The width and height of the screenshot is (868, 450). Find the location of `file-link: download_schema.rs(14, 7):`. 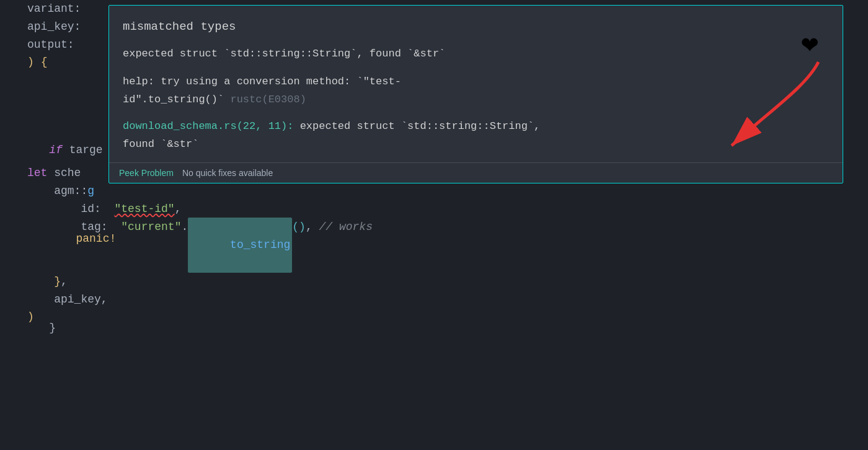

file-link: download_schema.rs(14, 7): is located at coordinates (208, 126).